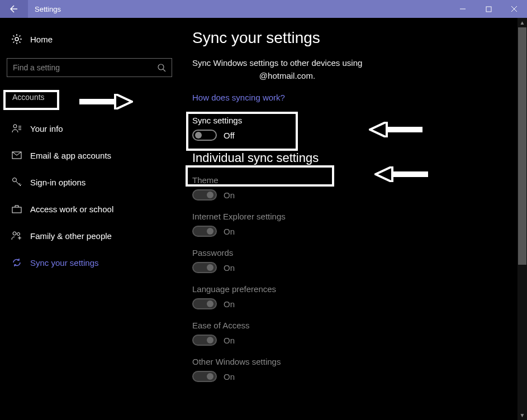 This screenshot has height=420, width=527. What do you see at coordinates (205, 231) in the screenshot?
I see `ie-toggle` at bounding box center [205, 231].